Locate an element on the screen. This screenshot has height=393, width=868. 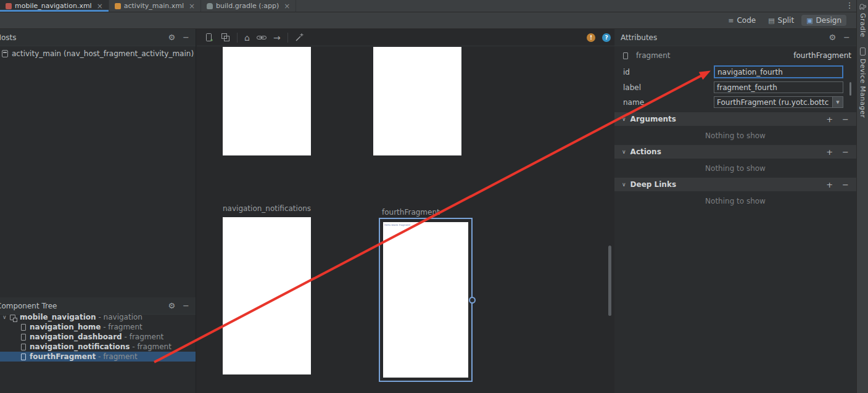
nested-graph-icon is located at coordinates (226, 37).